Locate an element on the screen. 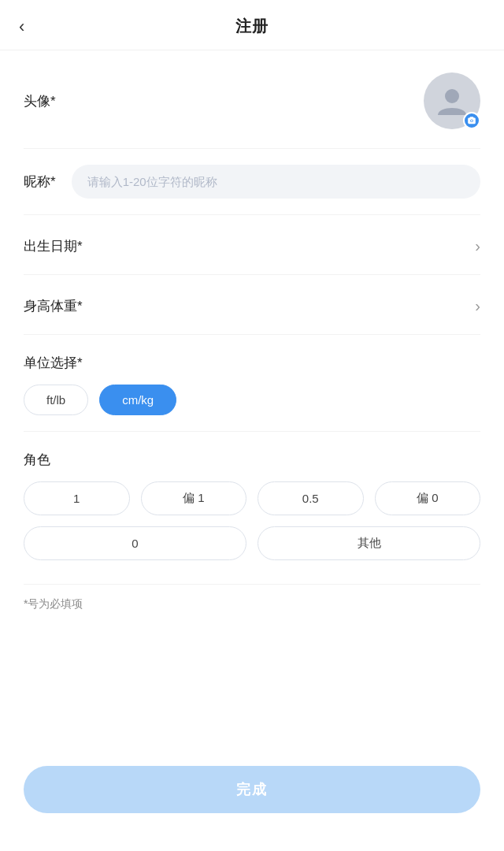  unit-buttons-group: ft/lb cm/kg is located at coordinates (252, 400).